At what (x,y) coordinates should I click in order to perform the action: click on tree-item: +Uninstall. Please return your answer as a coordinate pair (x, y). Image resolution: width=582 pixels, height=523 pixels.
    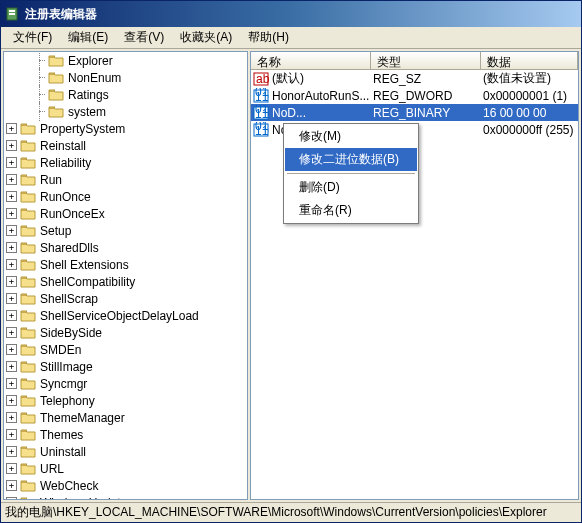
    Looking at the image, I should click on (126, 452).